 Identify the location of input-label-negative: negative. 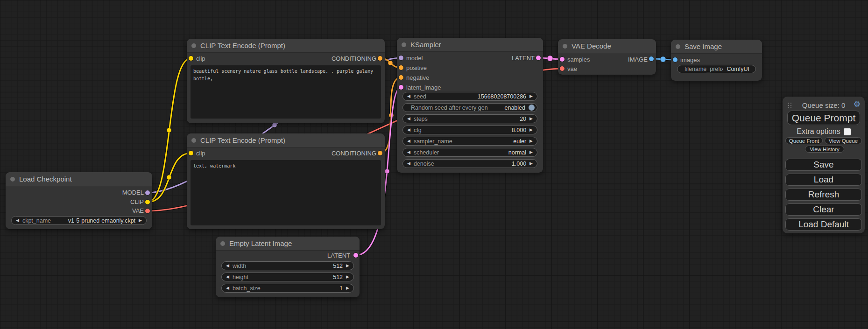
(417, 77).